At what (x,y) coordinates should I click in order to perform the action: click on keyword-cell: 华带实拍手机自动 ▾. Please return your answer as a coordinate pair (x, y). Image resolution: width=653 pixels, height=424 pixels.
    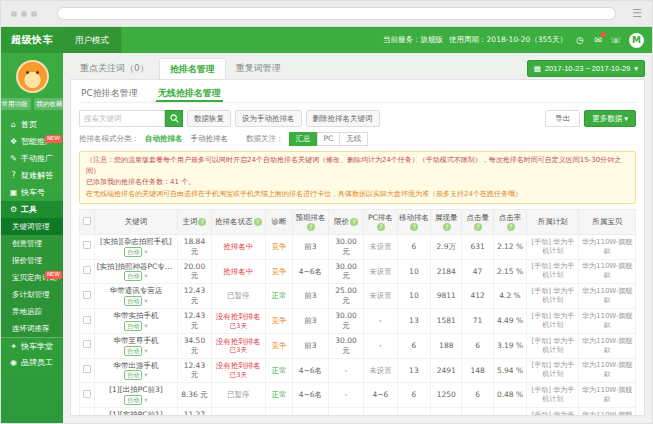
    Looking at the image, I should click on (136, 322).